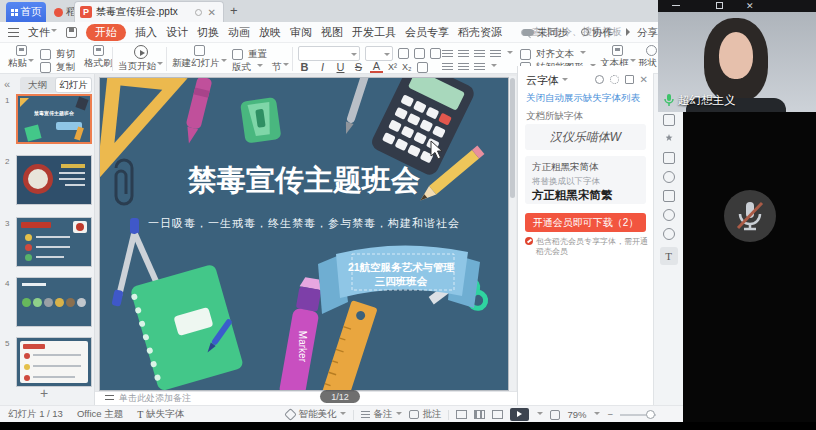 The height and width of the screenshot is (430, 816). What do you see at coordinates (420, 54) in the screenshot?
I see `decrease-font-icon` at bounding box center [420, 54].